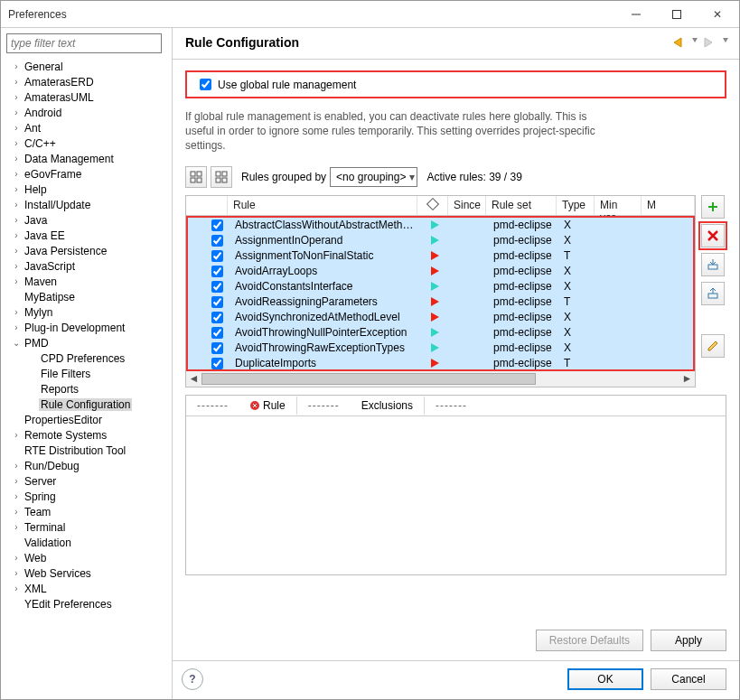 The width and height of the screenshot is (740, 700). Describe the element at coordinates (87, 573) in the screenshot. I see `tree-item: ›Web Services` at that location.